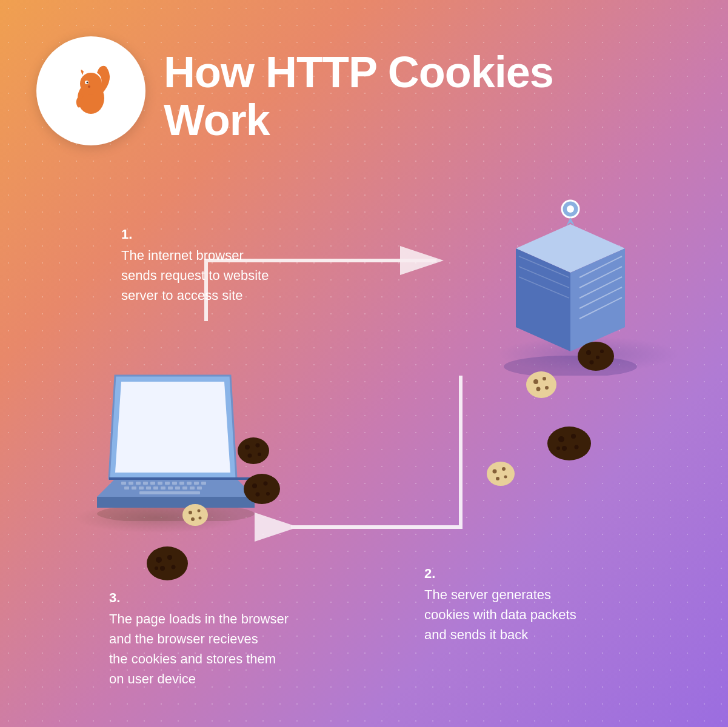  Describe the element at coordinates (217, 120) in the screenshot. I see `title-line2: Work` at that location.